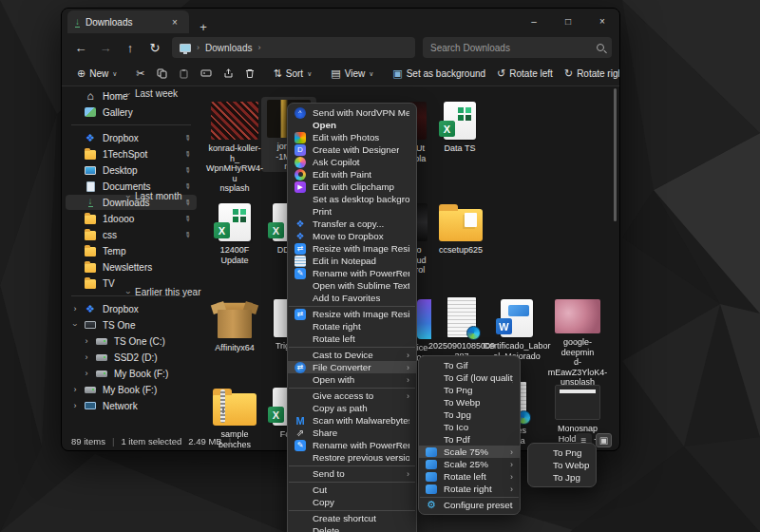 This screenshot has width=760, height=532. I want to click on menu-item-create-with-designer: DCreate with Designer, so click(352, 150).